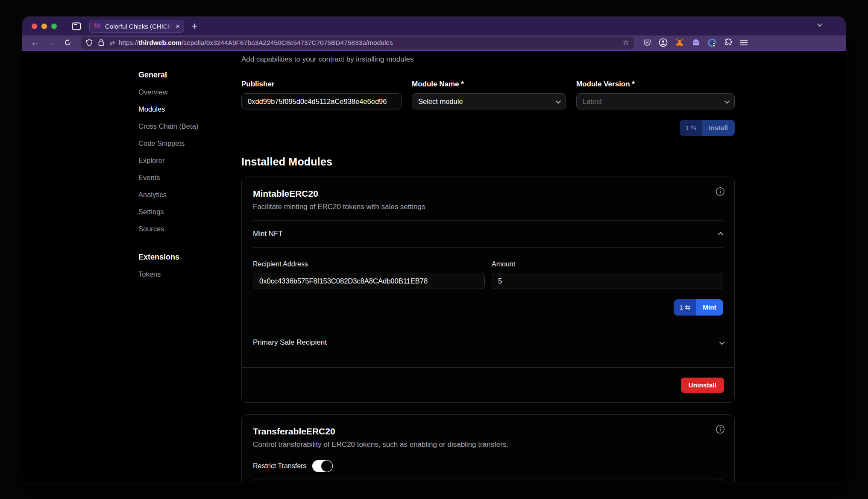 This screenshot has width=868, height=499. Describe the element at coordinates (655, 84) in the screenshot. I see `module-version-label: Module Version *` at that location.